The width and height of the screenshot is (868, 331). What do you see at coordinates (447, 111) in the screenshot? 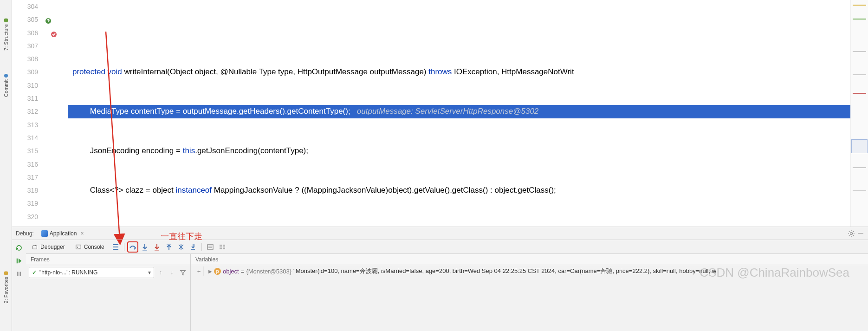
I see `inline-debug-hint: outputMessage: ServletServerHttpResponse…` at bounding box center [447, 111].